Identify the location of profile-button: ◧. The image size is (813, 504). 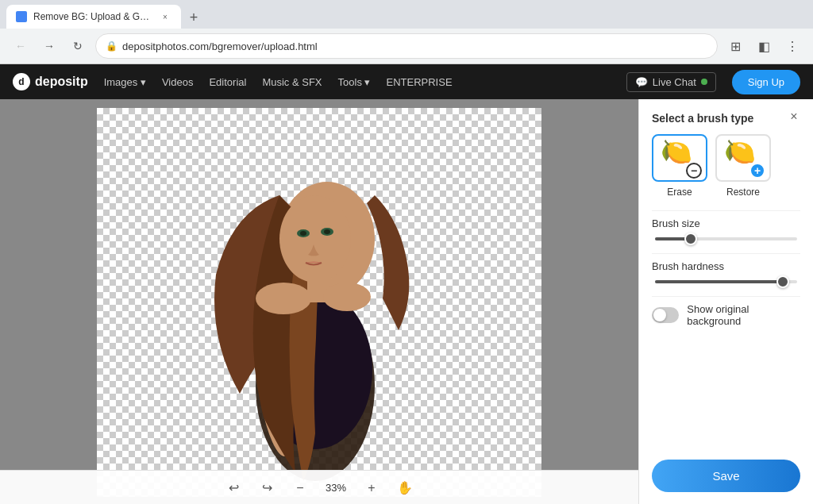
(764, 46).